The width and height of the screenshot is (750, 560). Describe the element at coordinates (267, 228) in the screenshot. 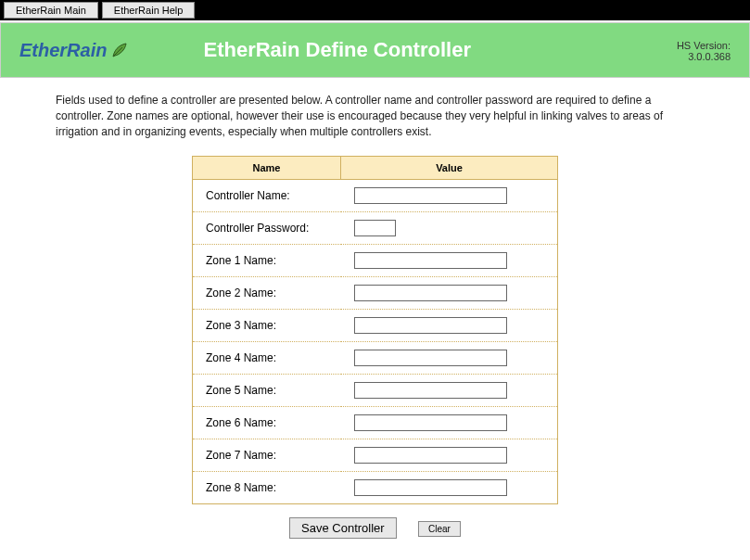

I see `field-label: Controller Password:` at that location.